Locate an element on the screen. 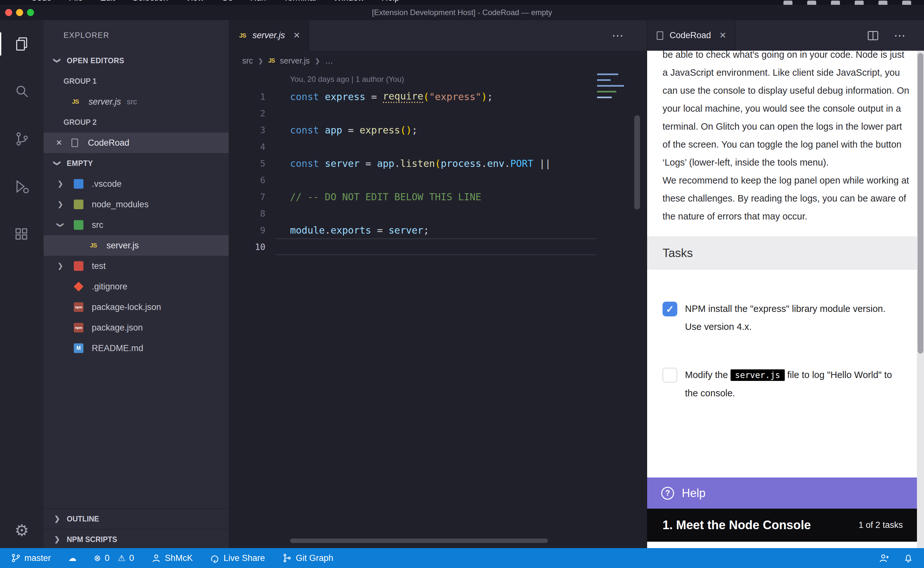  person-add-icon is located at coordinates (884, 558).